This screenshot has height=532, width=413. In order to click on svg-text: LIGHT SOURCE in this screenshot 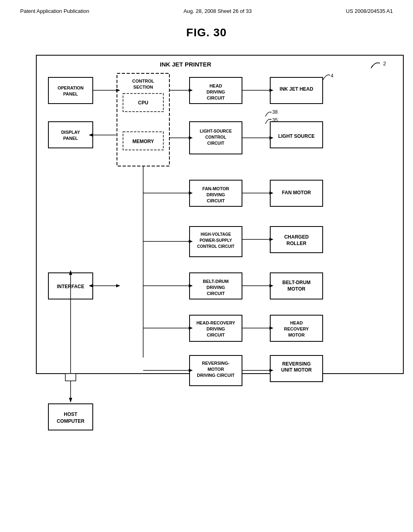, I will do `click(297, 136)`.